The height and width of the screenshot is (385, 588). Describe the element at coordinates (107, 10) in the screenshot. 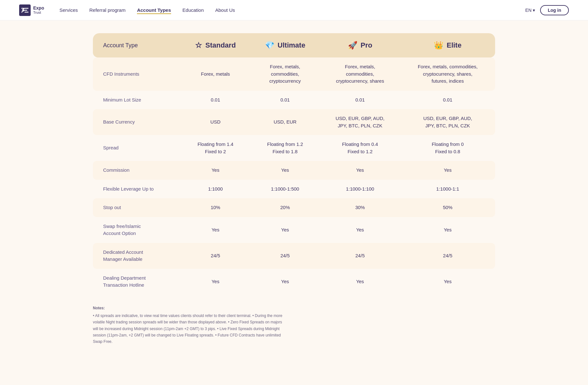

I see `nav-referral: Referral program` at that location.